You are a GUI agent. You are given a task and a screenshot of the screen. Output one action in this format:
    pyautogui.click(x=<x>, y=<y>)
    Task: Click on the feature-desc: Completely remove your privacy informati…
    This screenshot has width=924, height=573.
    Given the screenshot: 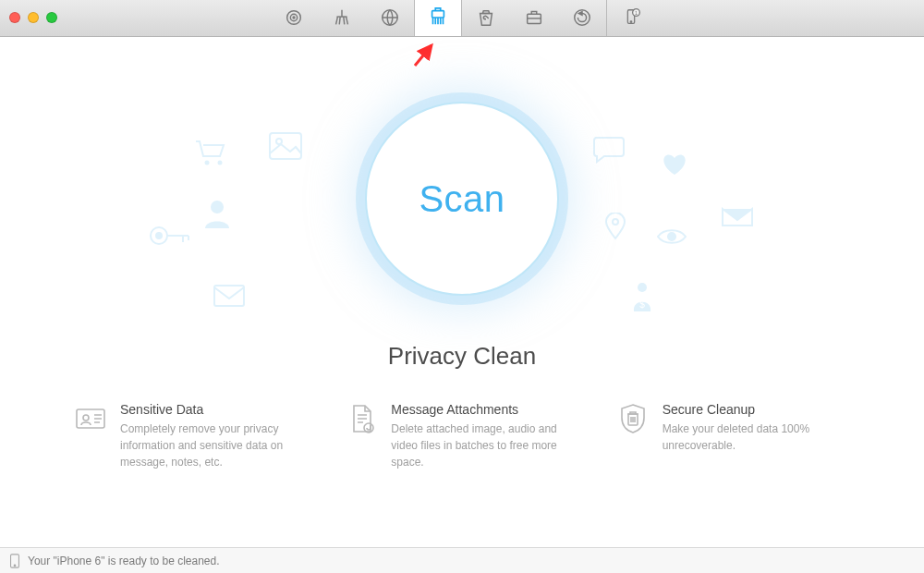 What is the action you would take?
    pyautogui.click(x=214, y=445)
    